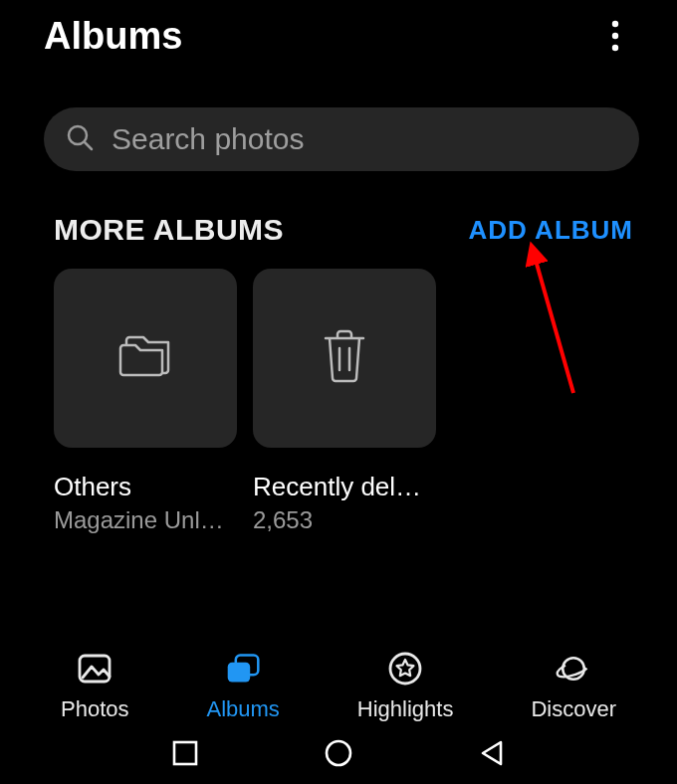 The height and width of the screenshot is (784, 677). Describe the element at coordinates (243, 686) in the screenshot. I see `tab-albums: Albums` at that location.